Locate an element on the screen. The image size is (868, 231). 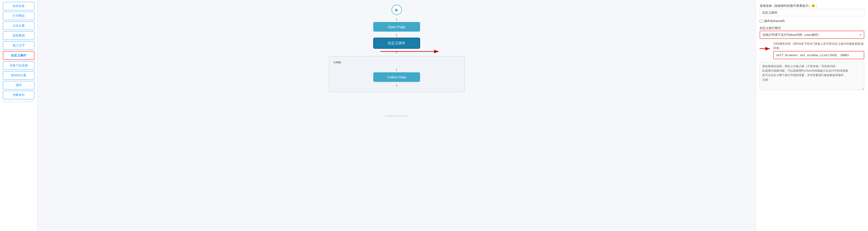
arrow-3: ↓ is located at coordinates (397, 52).